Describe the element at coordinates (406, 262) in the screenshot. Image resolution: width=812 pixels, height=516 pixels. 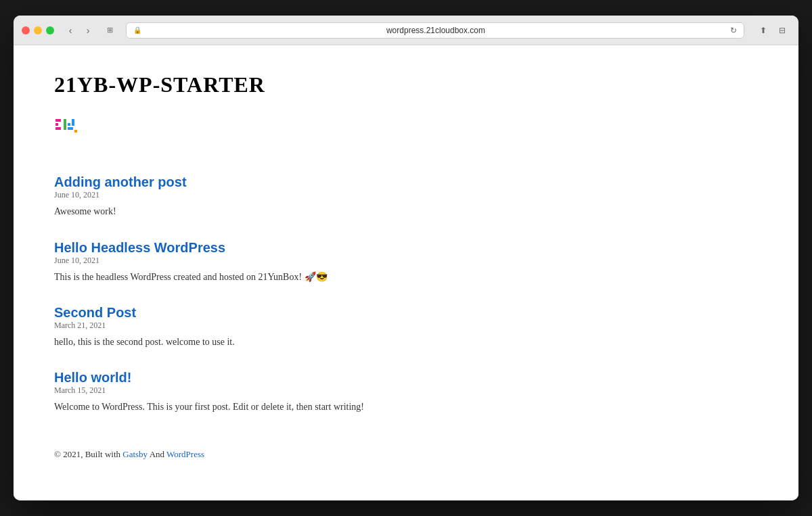
I see `post-item-2: Hello Headless WordPress June 10, 2021 T…` at that location.